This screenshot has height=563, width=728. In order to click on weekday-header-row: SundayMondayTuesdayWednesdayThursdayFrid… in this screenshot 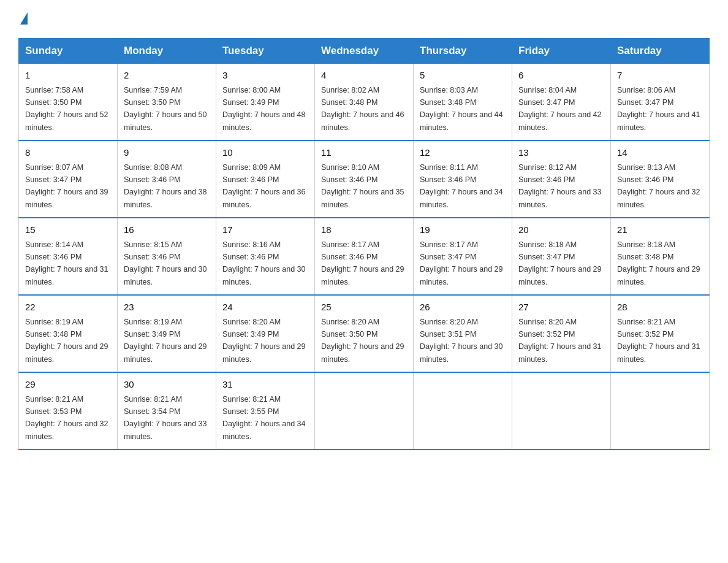, I will do `click(364, 52)`.